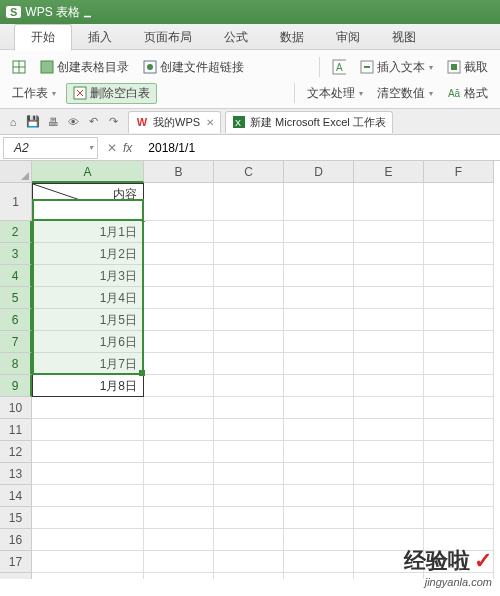 This screenshot has width=500, height=596. I want to click on menu-tab-review: 审阅, so click(348, 38).